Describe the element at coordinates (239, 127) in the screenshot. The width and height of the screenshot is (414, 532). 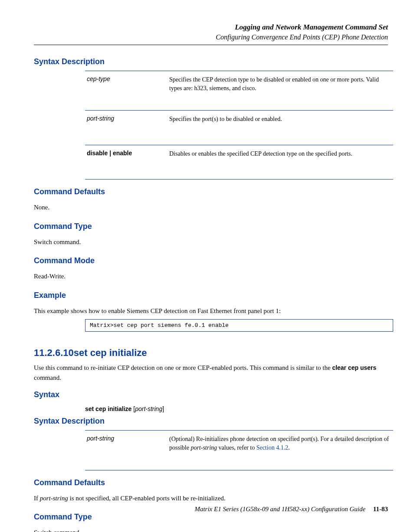
I see `table-row: port-string Specifies the port(s) to be …` at that location.